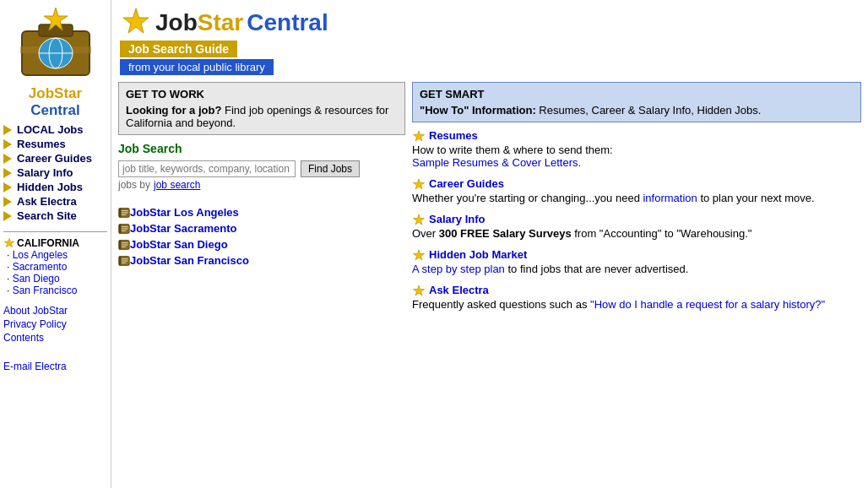 The height and width of the screenshot is (488, 868). Describe the element at coordinates (637, 184) in the screenshot. I see `career-guides-link: Career Guides` at that location.